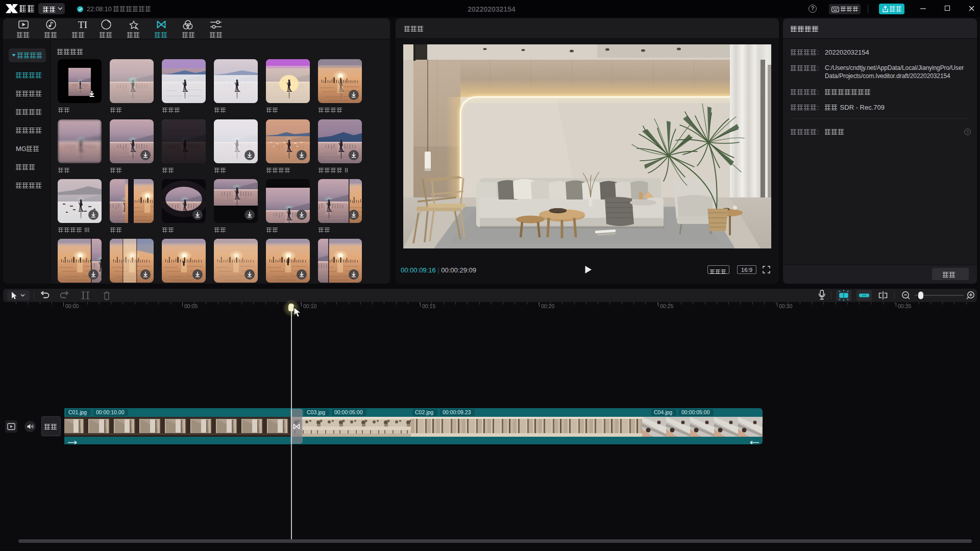 This screenshot has width=980, height=551. Describe the element at coordinates (457, 412) in the screenshot. I see `svg-text: 00:00:09.23` at that location.